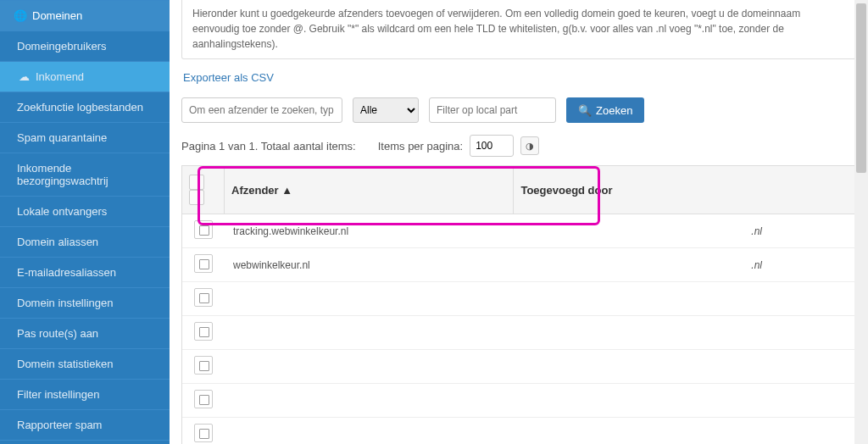 Image resolution: width=868 pixels, height=444 pixels. Describe the element at coordinates (58, 334) in the screenshot. I see `sidebar-item-label: Pas route(s) aan` at that location.